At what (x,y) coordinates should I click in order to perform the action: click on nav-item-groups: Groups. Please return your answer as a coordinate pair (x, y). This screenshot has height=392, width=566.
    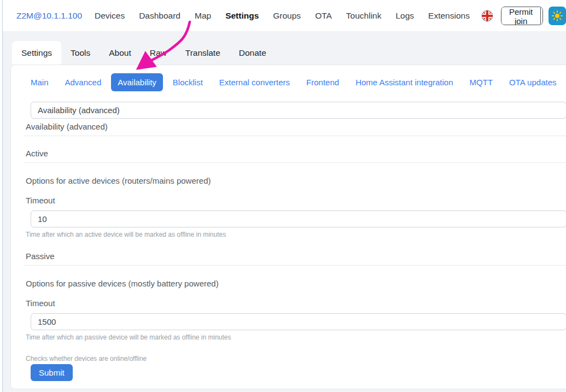
    Looking at the image, I should click on (287, 16).